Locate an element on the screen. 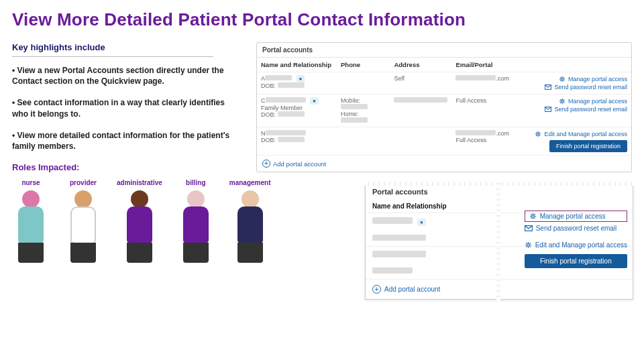  portal-accounts-zoom-panel: Portal accounts Name and Relationship ● … is located at coordinates (499, 241).